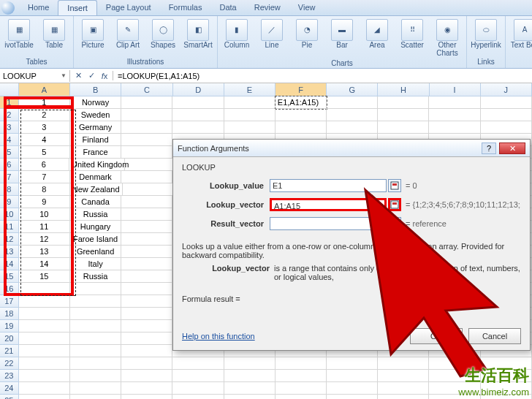  I want to click on pie-chart-button: ◔Pie, so click(307, 34).